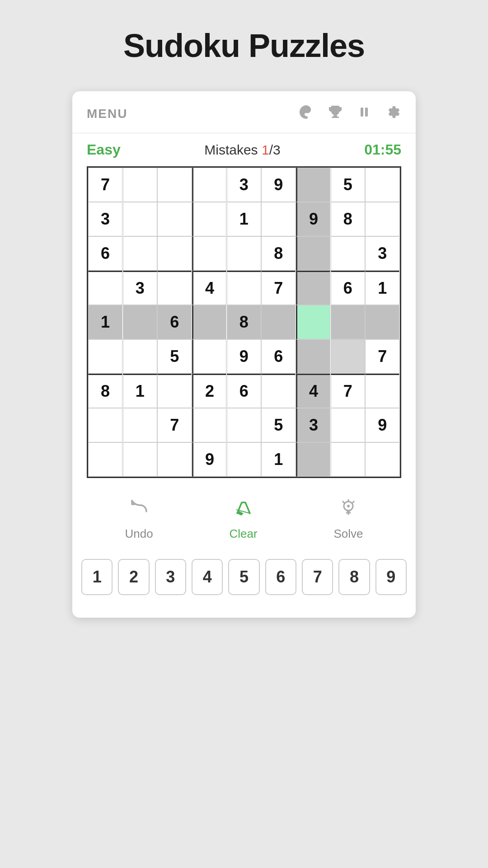  I want to click on menu-label: MENU, so click(107, 114).